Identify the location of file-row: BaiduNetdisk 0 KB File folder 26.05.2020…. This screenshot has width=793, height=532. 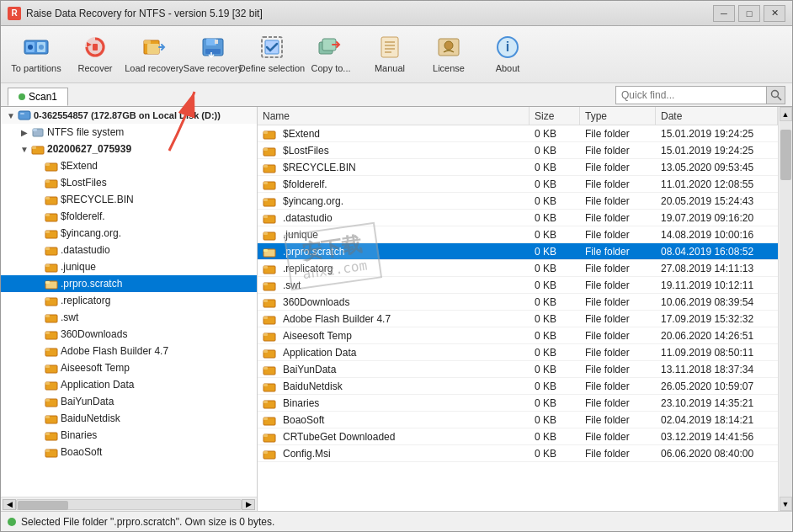
(518, 386).